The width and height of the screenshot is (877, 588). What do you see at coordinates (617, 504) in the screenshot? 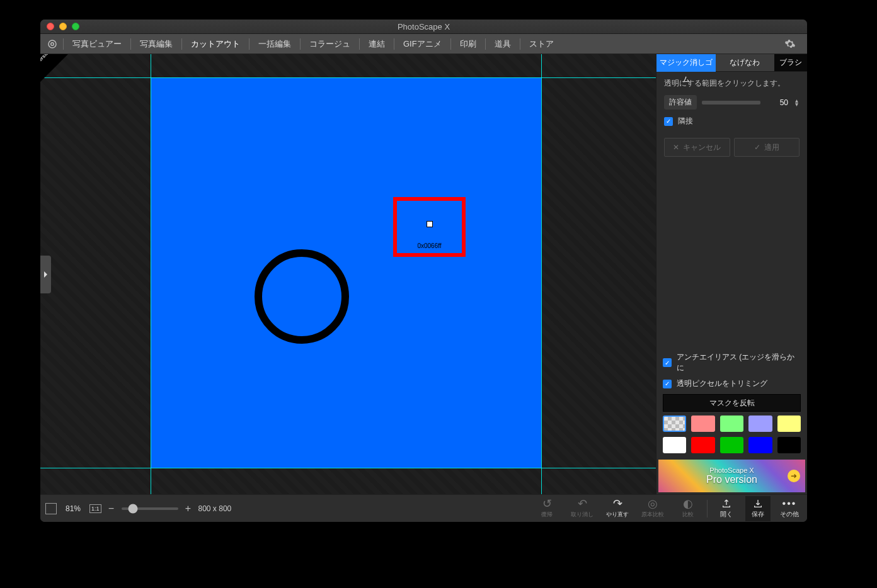
I see `redo-icon: ↷` at bounding box center [617, 504].